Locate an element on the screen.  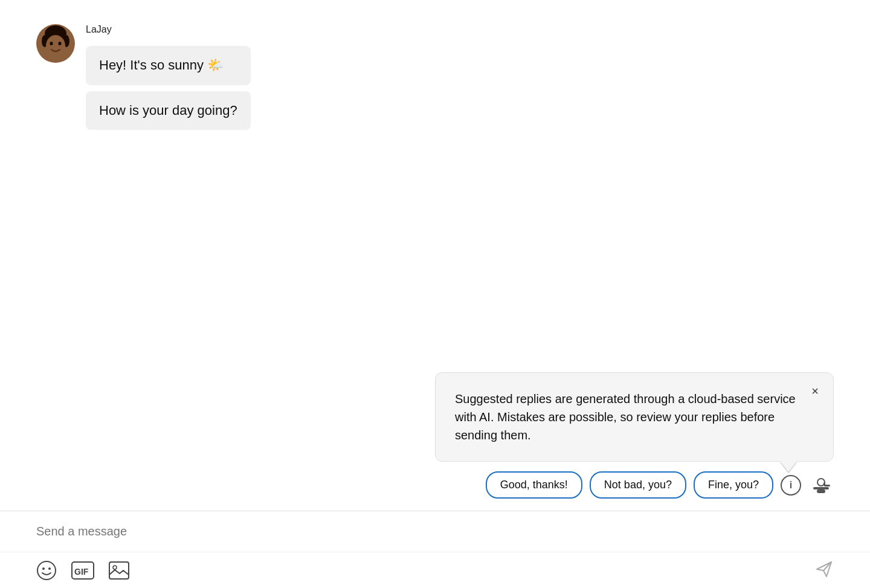
reply-button-1: Good, thanks! is located at coordinates (534, 485).